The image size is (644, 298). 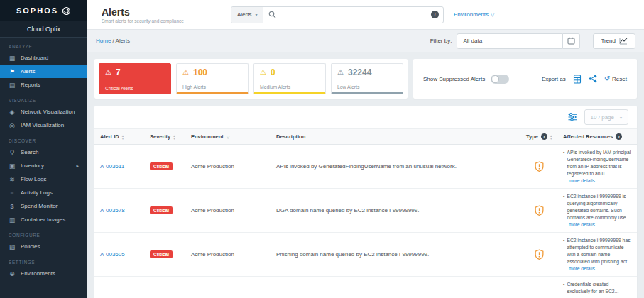 What do you see at coordinates (599, 163) in the screenshot?
I see `affected-text: APIs invoked by IAM principal GeneratedF…` at bounding box center [599, 163].